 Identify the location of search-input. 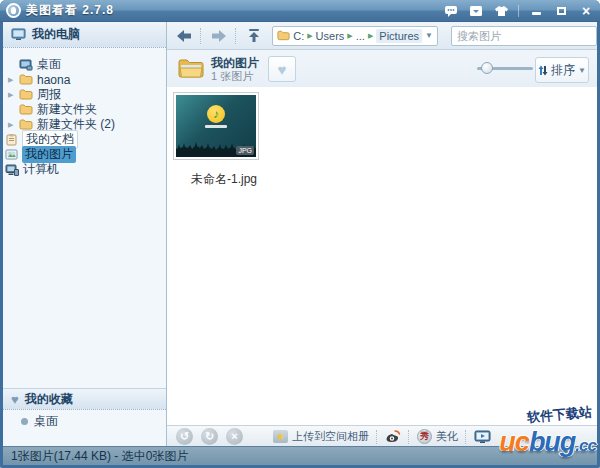
(524, 36).